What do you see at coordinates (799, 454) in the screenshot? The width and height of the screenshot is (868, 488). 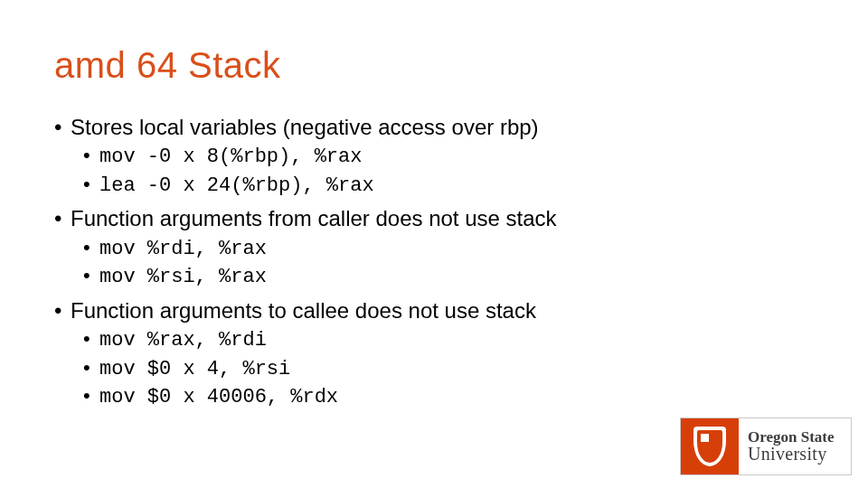 I see `logo-line2: University` at bounding box center [799, 454].